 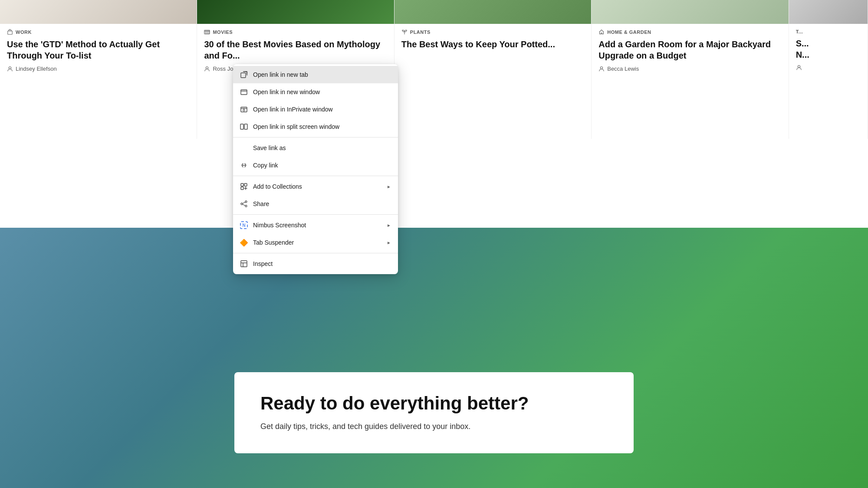 What do you see at coordinates (316, 187) in the screenshot?
I see `menu-item-add-collections: Add to Collections ►` at bounding box center [316, 187].